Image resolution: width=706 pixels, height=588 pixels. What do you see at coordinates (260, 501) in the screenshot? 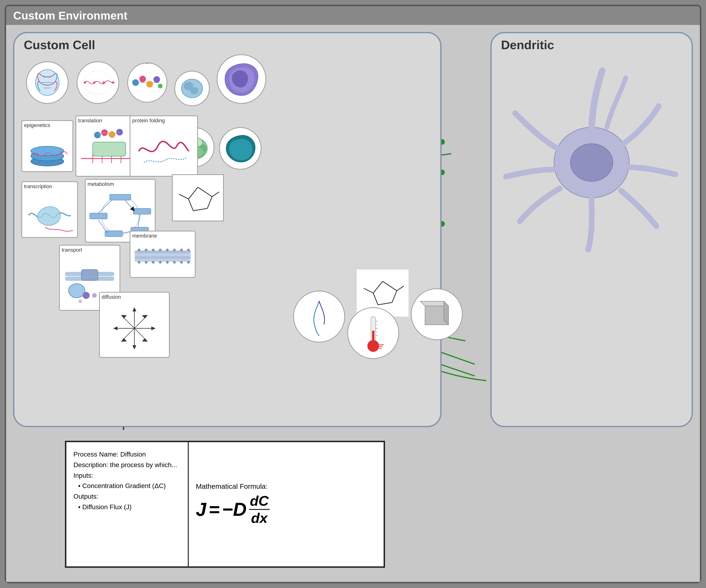
I see `formula-numerator: dC` at bounding box center [260, 501].